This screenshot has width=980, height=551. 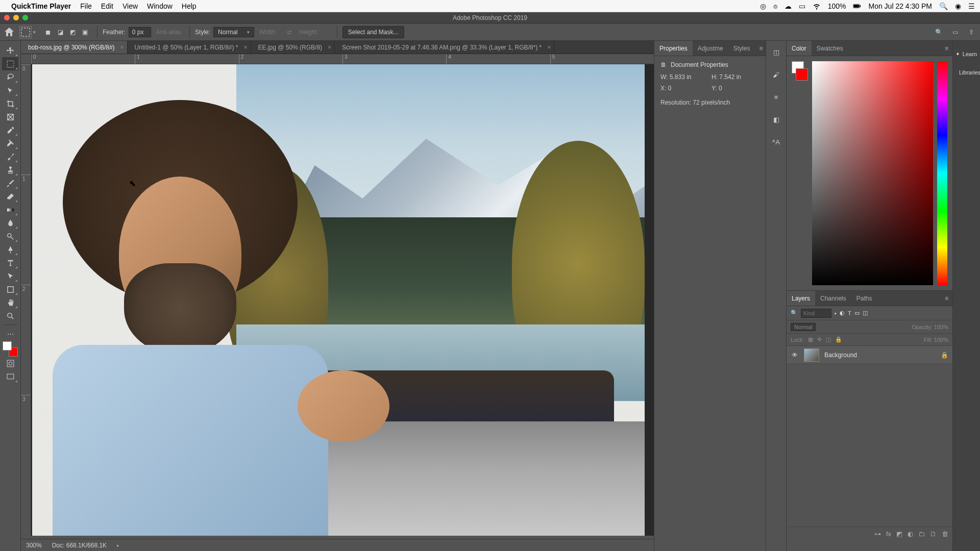 I want to click on workspace-icon: ▭, so click(x=955, y=32).